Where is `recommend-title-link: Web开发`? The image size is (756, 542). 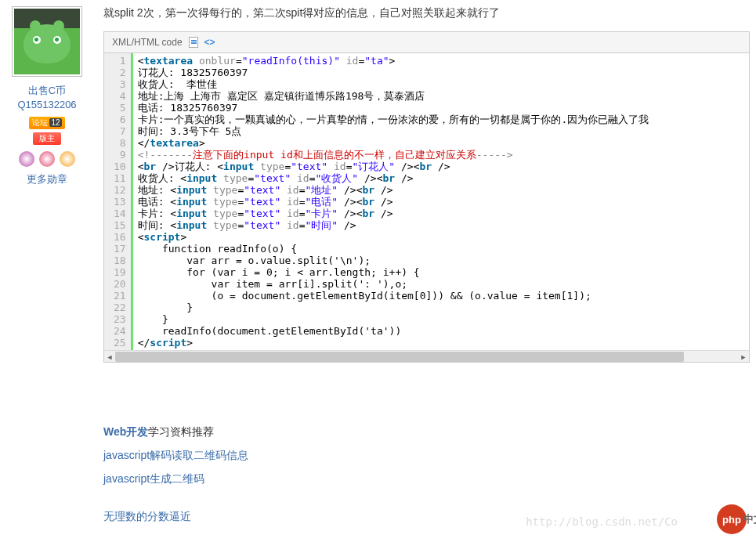 recommend-title-link: Web开发 is located at coordinates (125, 432).